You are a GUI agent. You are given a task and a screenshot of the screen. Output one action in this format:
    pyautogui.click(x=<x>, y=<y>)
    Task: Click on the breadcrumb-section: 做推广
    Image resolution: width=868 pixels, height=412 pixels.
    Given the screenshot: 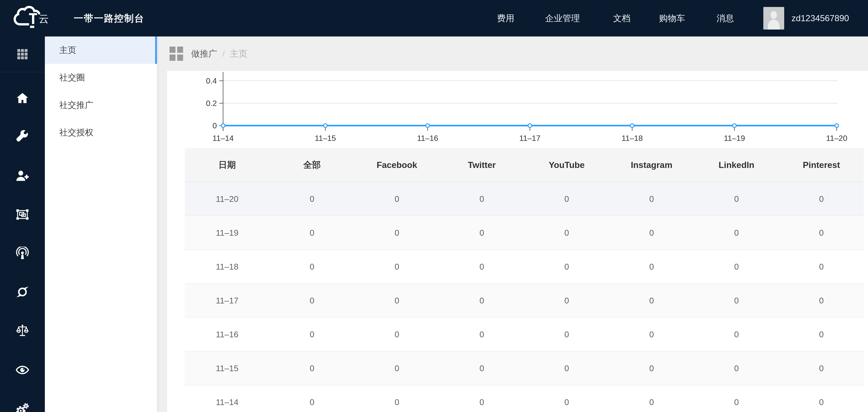 What is the action you would take?
    pyautogui.click(x=204, y=54)
    